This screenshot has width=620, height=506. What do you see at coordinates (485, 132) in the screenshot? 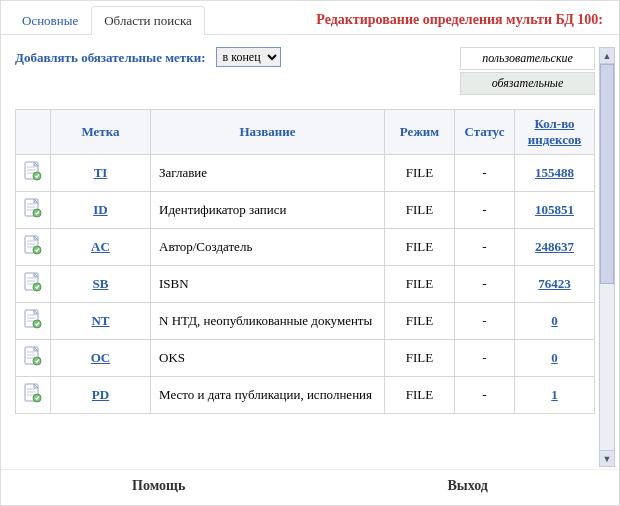
I see `th-status: Статус` at bounding box center [485, 132].